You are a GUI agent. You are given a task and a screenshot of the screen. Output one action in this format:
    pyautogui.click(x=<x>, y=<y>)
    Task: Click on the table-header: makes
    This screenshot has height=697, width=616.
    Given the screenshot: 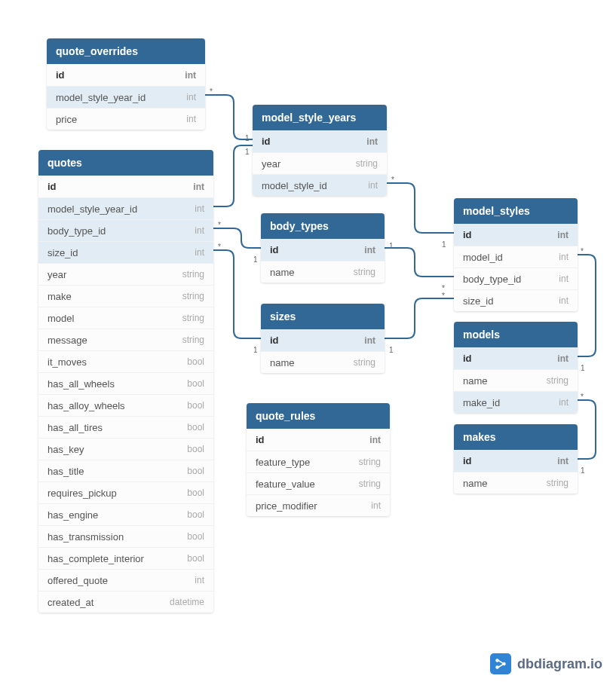 What is the action you would take?
    pyautogui.click(x=516, y=437)
    